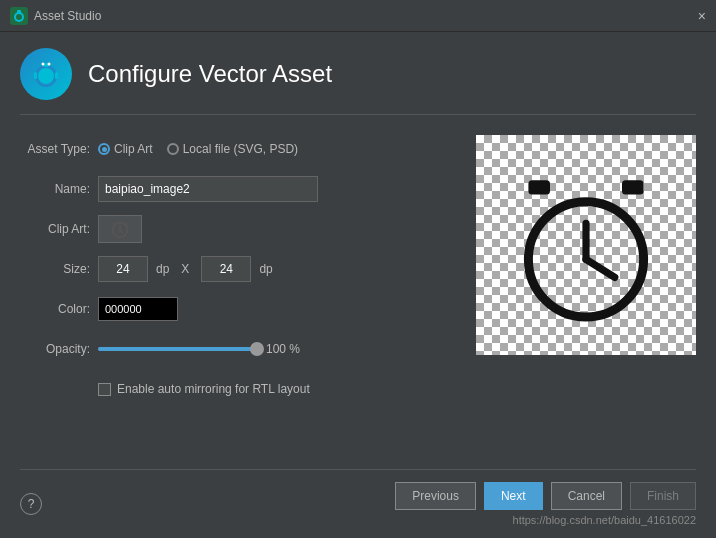 This screenshot has width=716, height=538. I want to click on next-button: Next, so click(514, 496).